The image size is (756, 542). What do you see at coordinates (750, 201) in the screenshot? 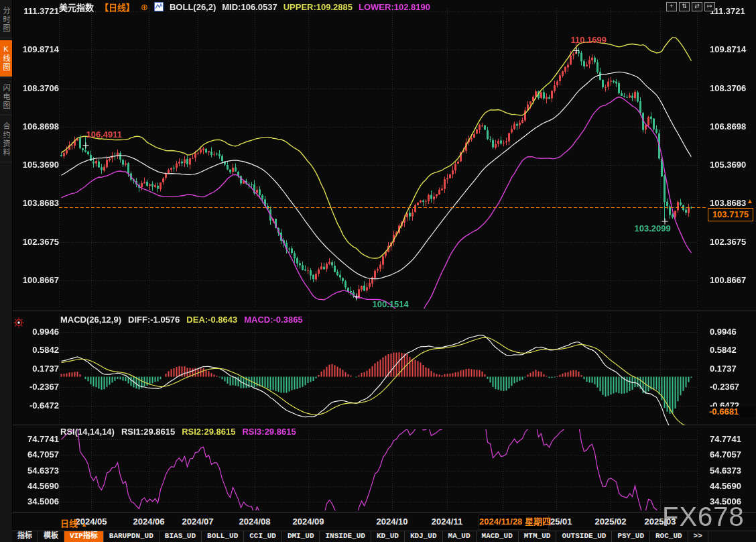
I see `price-up-arrow-icon: ▲` at bounding box center [750, 201].